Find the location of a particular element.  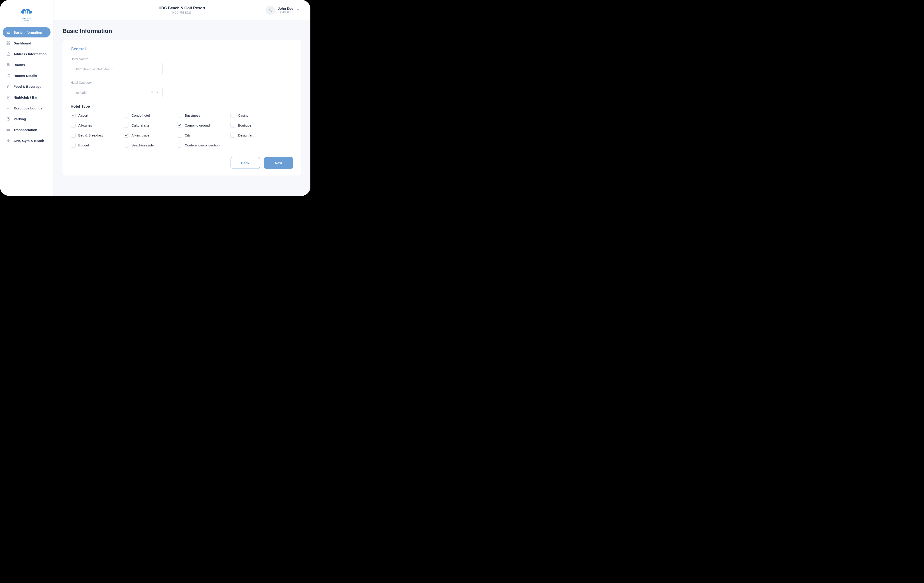

sidebar-item-label: Executive Lounge is located at coordinates (28, 108).